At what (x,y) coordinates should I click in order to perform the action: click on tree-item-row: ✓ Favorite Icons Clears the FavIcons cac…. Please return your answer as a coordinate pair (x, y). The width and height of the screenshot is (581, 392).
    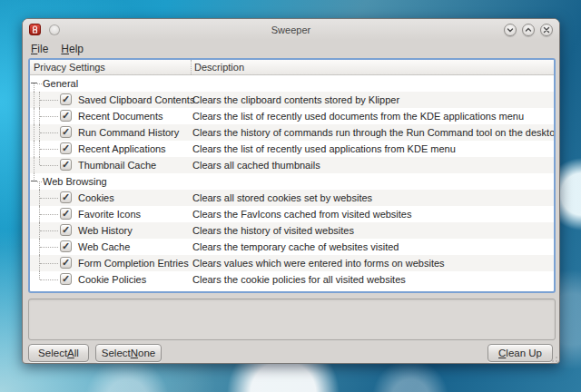
    Looking at the image, I should click on (292, 214).